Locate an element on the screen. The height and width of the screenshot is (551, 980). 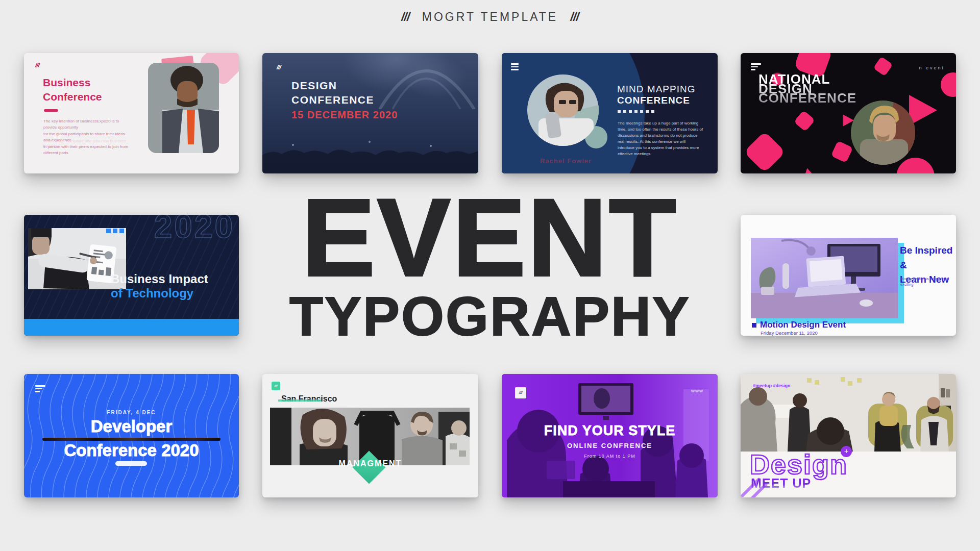
event-logo: n event is located at coordinates (932, 68).